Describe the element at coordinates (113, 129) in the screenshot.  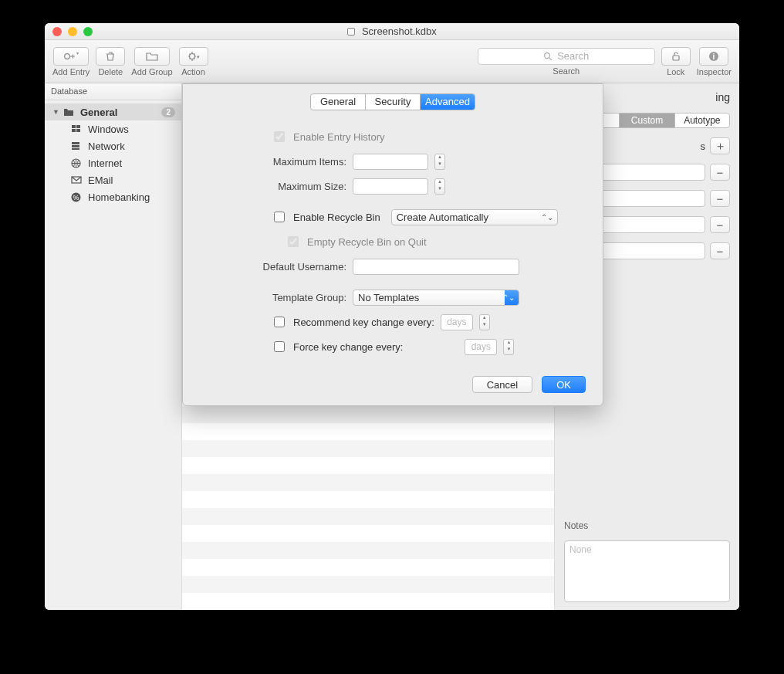
I see `group-windows: Windows` at that location.